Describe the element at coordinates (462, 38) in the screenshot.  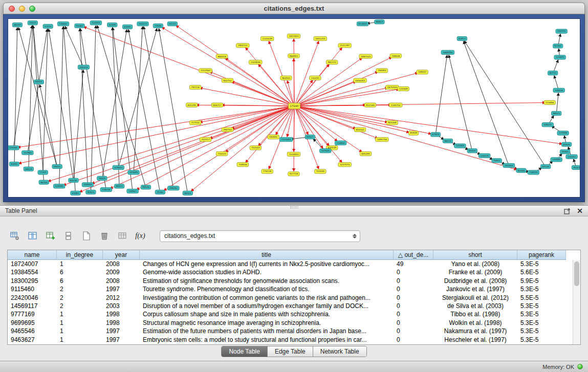
I see `graph-node: 82913` at that location.